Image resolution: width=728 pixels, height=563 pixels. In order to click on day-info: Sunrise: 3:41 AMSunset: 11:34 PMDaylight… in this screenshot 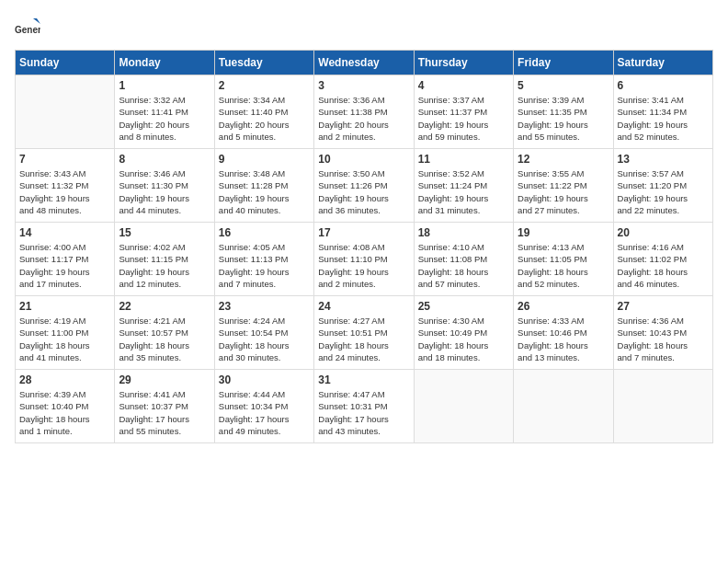, I will do `click(664, 118)`.